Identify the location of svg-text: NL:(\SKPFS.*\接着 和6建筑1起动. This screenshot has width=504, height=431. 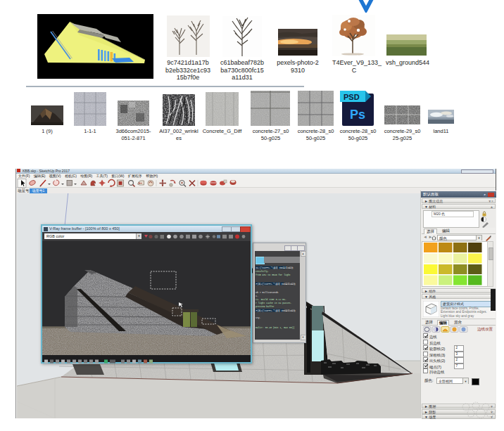
(275, 268).